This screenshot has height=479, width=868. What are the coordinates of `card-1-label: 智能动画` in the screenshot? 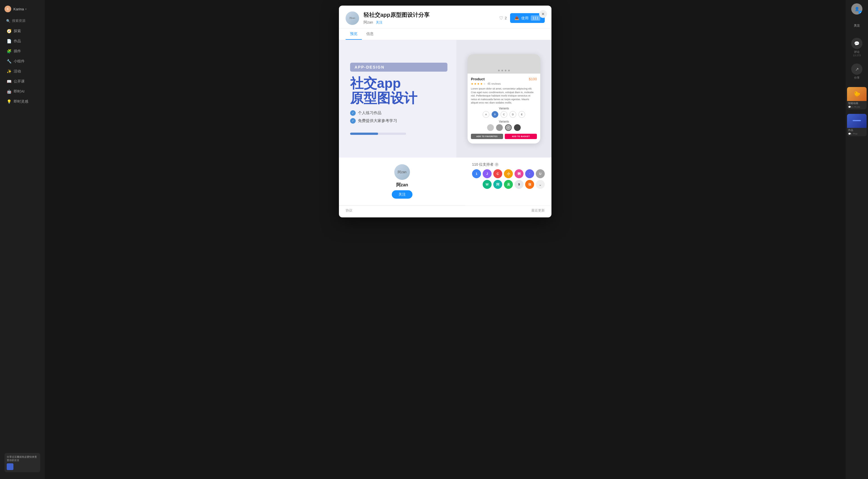 It's located at (857, 103).